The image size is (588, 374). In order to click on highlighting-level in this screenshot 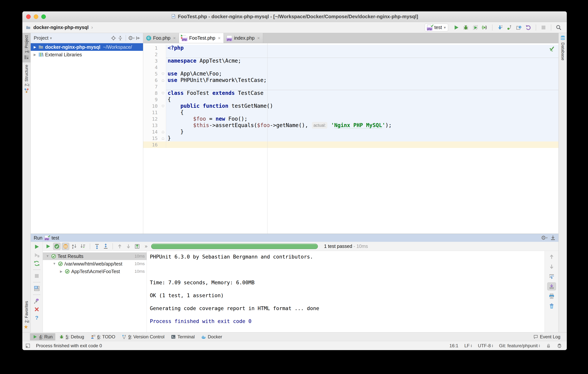, I will do `click(559, 346)`.